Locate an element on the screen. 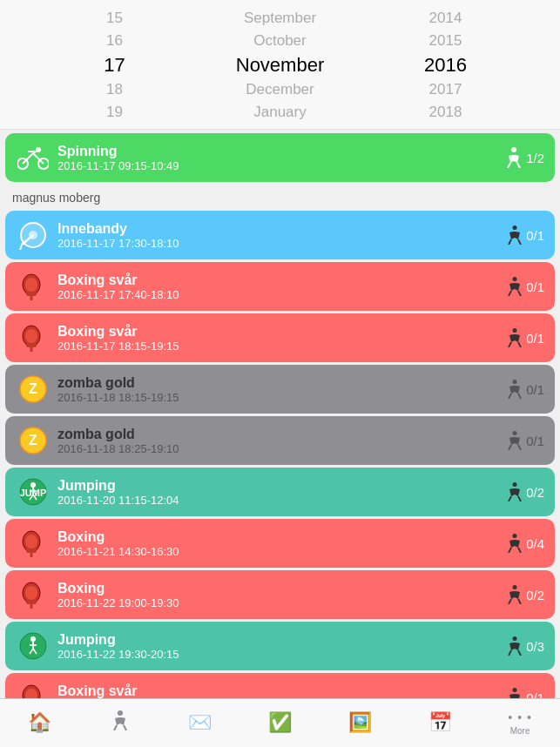  event-row: Boxing svår 2016-11-17 18:15-19:15 0/1 is located at coordinates (280, 338).